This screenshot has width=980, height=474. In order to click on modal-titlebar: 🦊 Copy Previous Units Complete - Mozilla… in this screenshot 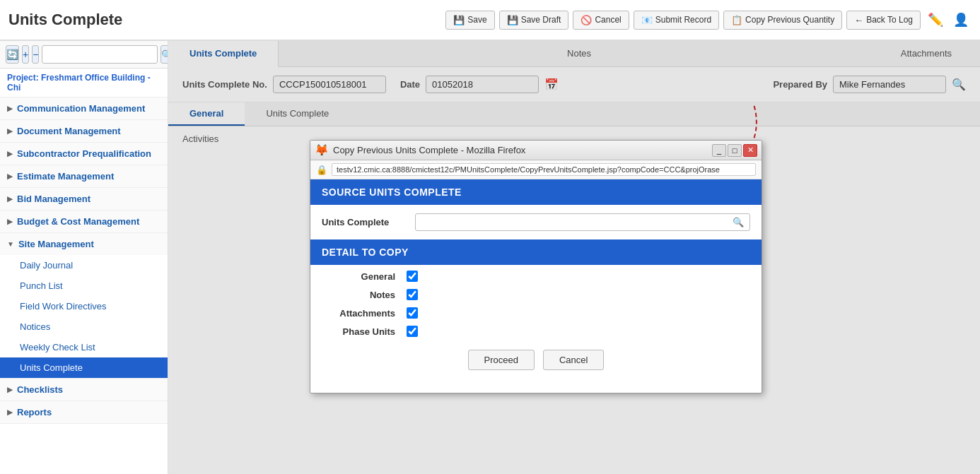, I will do `click(536, 150)`.